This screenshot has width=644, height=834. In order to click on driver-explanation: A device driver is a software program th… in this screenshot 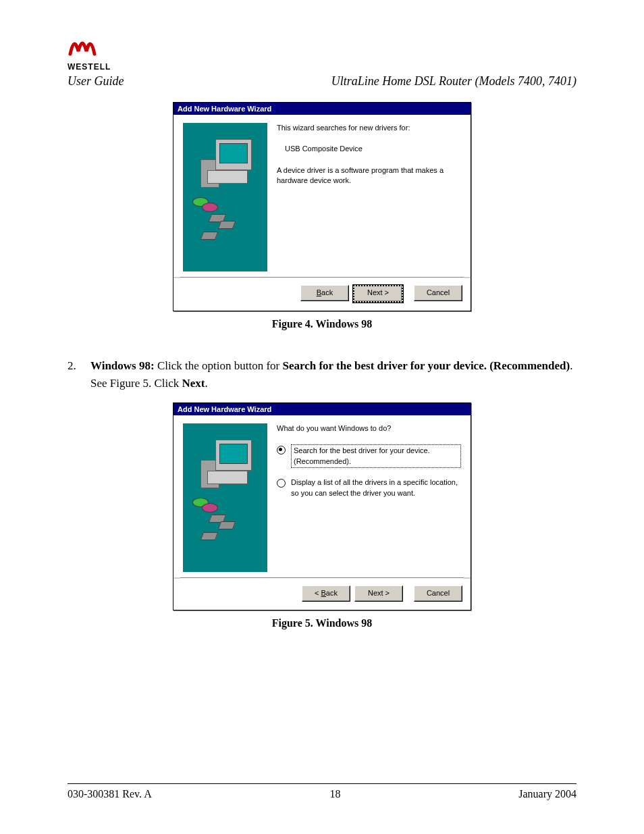, I will do `click(369, 176)`.